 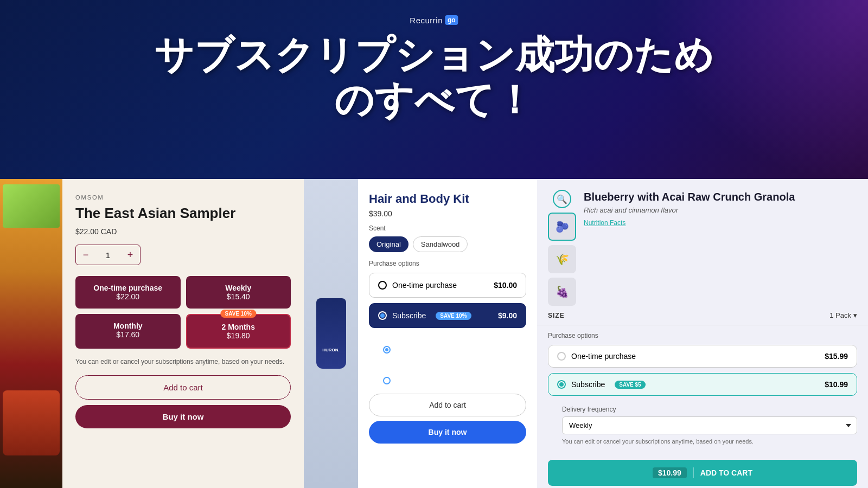 I want to click on note-text: You can edit or cancel your subscription…, so click(x=183, y=362).